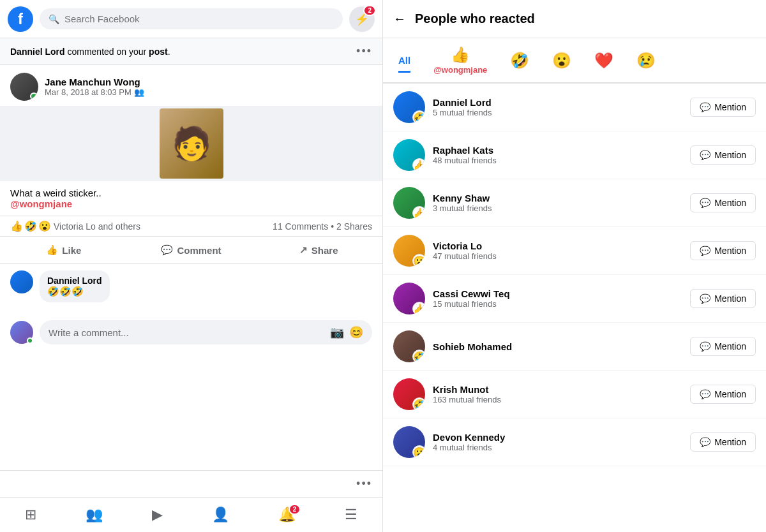 This screenshot has width=766, height=532. I want to click on like-button: 👍 Like, so click(64, 250).